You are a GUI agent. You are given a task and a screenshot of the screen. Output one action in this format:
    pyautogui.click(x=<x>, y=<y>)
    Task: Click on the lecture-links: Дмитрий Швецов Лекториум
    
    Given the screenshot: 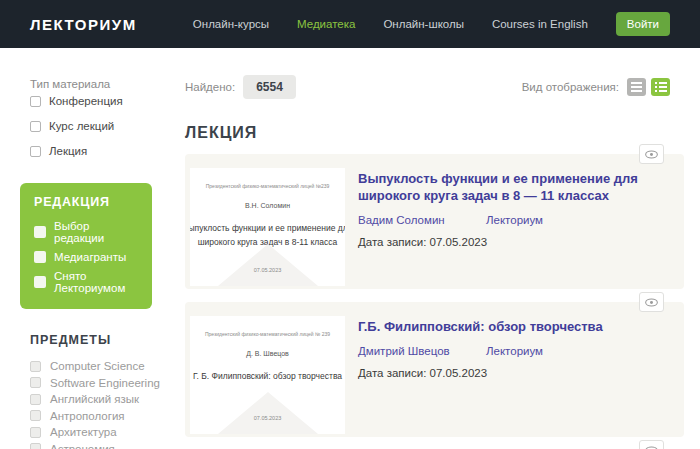 What is the action you would take?
    pyautogui.click(x=480, y=351)
    